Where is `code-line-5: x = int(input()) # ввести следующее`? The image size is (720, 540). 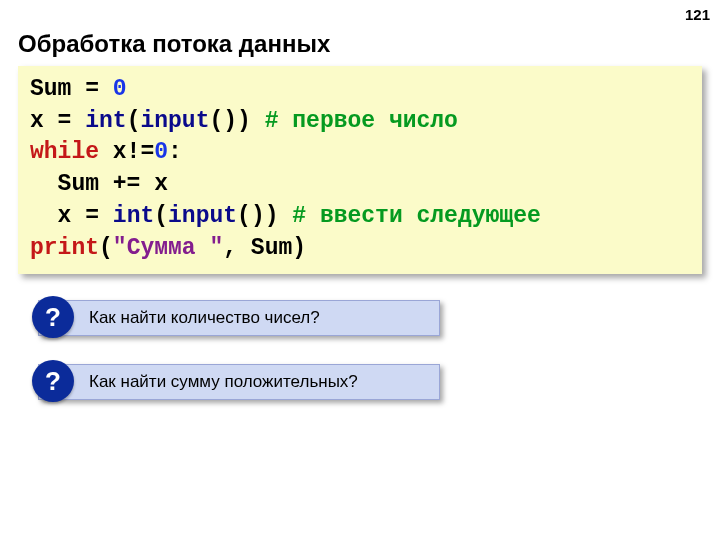
code-line-5: x = int(input()) # ввести следующее is located at coordinates (360, 217).